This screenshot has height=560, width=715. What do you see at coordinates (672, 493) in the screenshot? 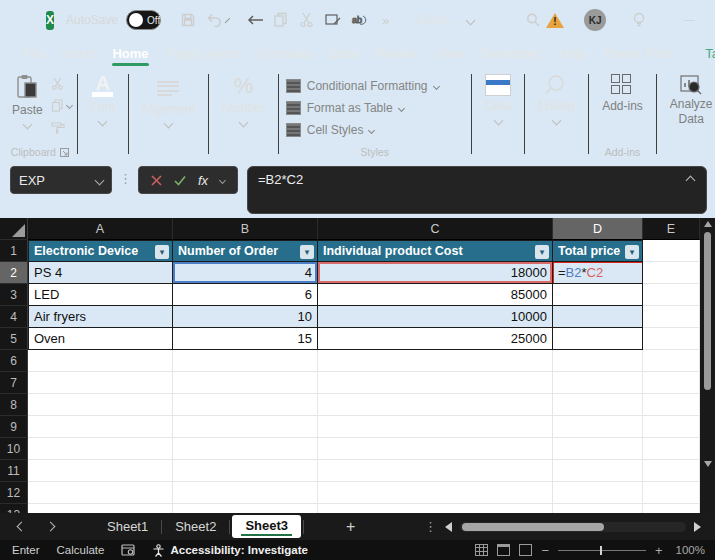
I see `cell-E12` at bounding box center [672, 493].